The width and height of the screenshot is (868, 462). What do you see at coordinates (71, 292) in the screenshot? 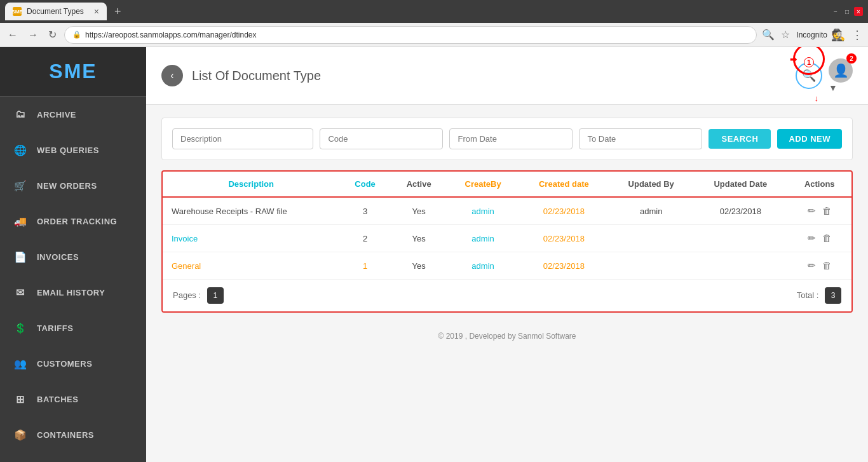
I see `sidebar-label-email-history: EMAIL HISTORY` at bounding box center [71, 292].